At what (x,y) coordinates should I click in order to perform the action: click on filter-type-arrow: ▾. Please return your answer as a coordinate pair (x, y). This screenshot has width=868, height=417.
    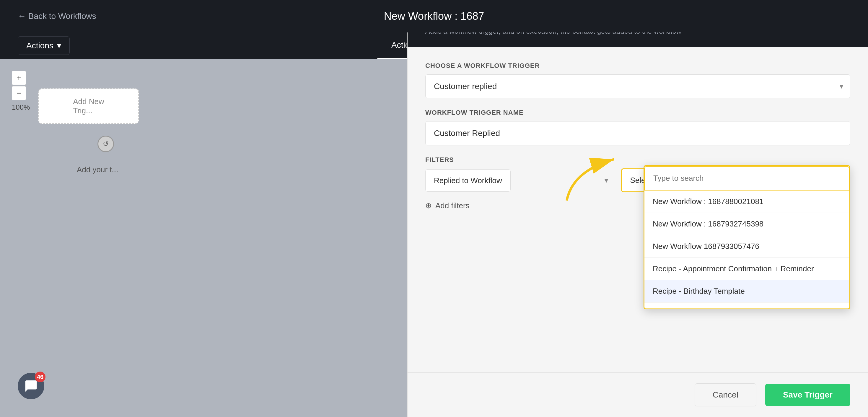
    Looking at the image, I should click on (607, 180).